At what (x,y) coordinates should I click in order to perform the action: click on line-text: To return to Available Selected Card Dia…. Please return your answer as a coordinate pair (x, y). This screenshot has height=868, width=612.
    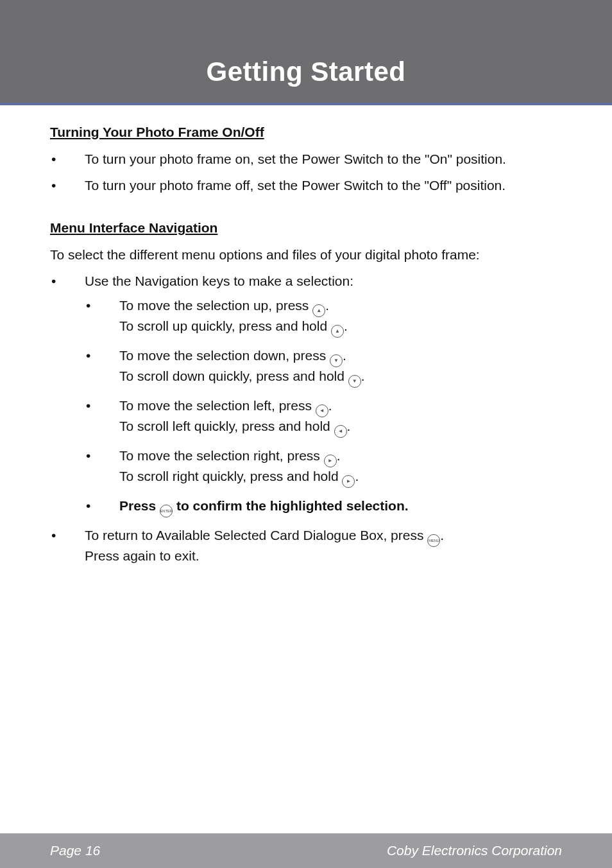
    Looking at the image, I should click on (256, 535).